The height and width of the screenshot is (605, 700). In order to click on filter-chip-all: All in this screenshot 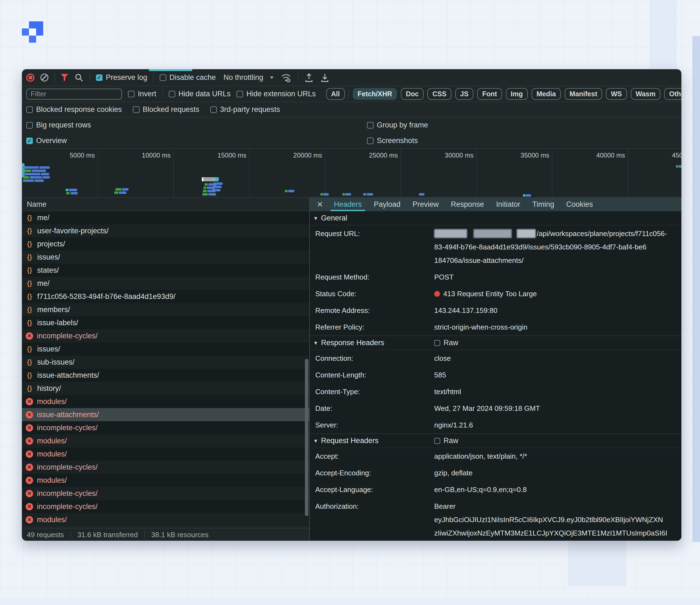, I will do `click(336, 94)`.